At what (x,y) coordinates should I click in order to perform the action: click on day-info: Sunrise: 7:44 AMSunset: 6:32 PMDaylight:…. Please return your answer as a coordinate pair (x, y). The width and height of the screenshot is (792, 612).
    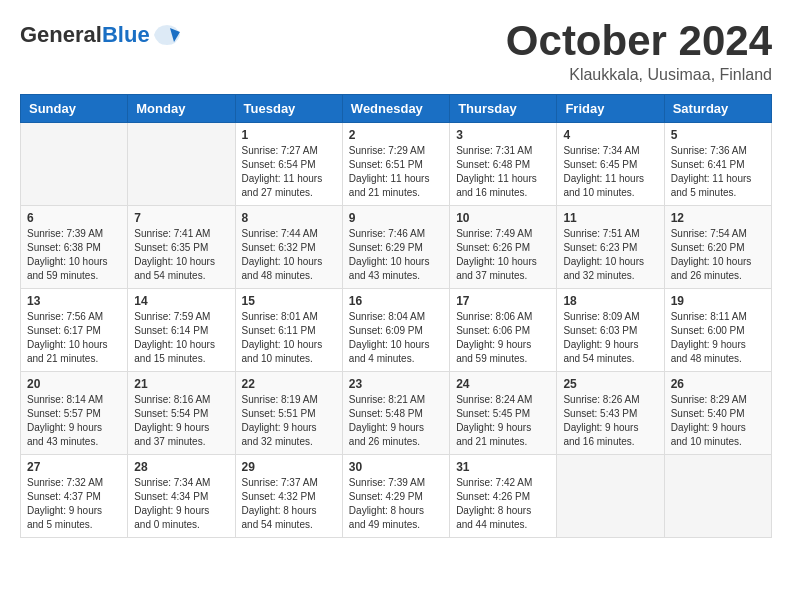
    Looking at the image, I should click on (289, 255).